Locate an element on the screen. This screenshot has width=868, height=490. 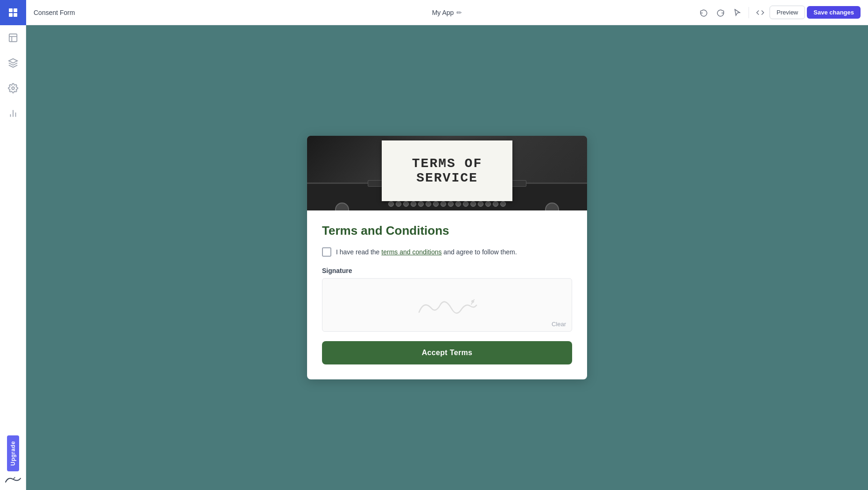
paper: TERMS OF SERVICE is located at coordinates (447, 171).